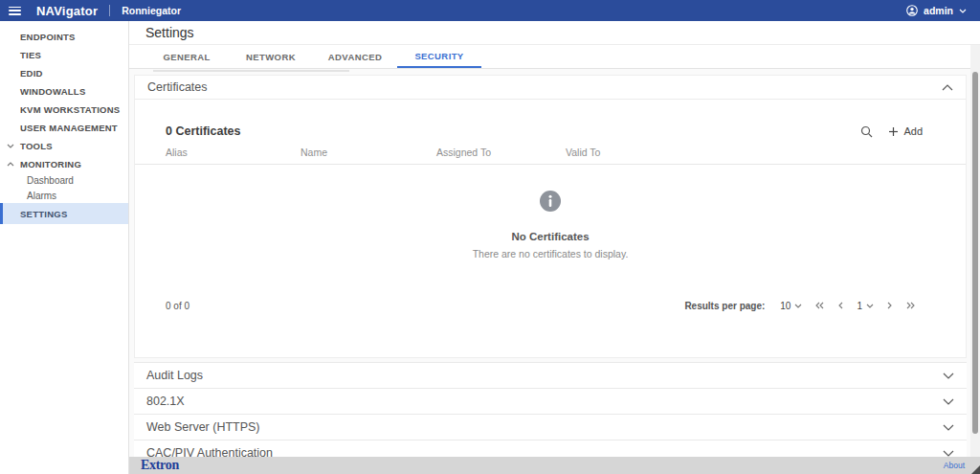 Image resolution: width=980 pixels, height=474 pixels. Describe the element at coordinates (64, 56) in the screenshot. I see `sidebar-item-ties: TIES` at that location.